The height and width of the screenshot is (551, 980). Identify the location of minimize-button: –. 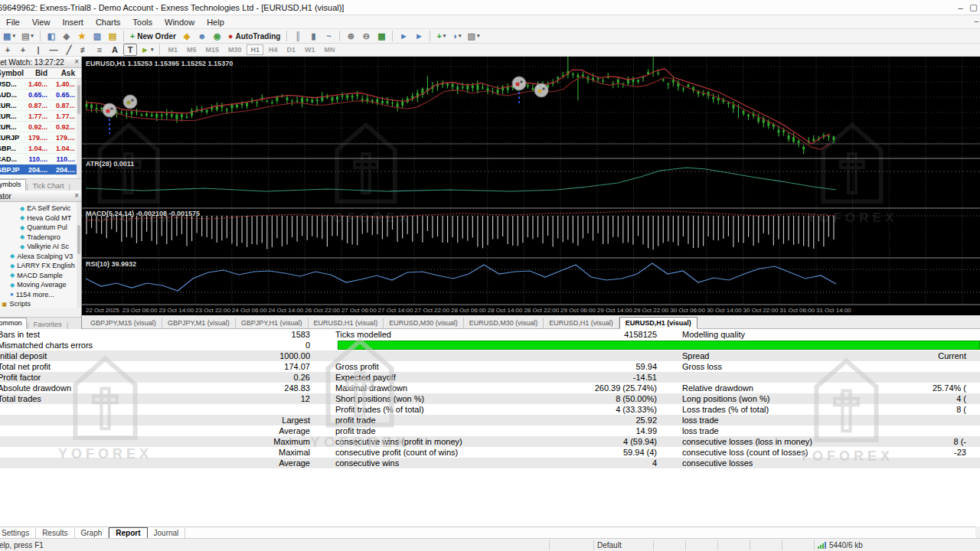
(960, 8).